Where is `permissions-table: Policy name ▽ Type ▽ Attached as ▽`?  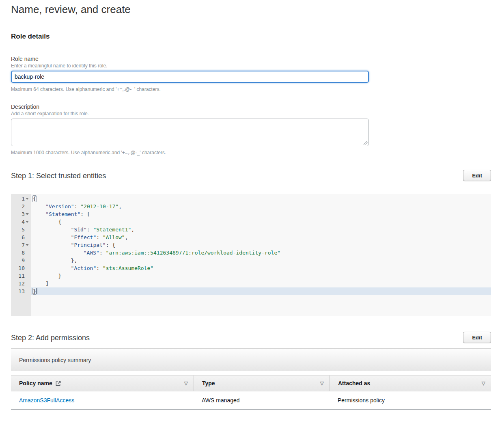
permissions-table: Policy name ▽ Type ▽ Attached as ▽ is located at coordinates (251, 393).